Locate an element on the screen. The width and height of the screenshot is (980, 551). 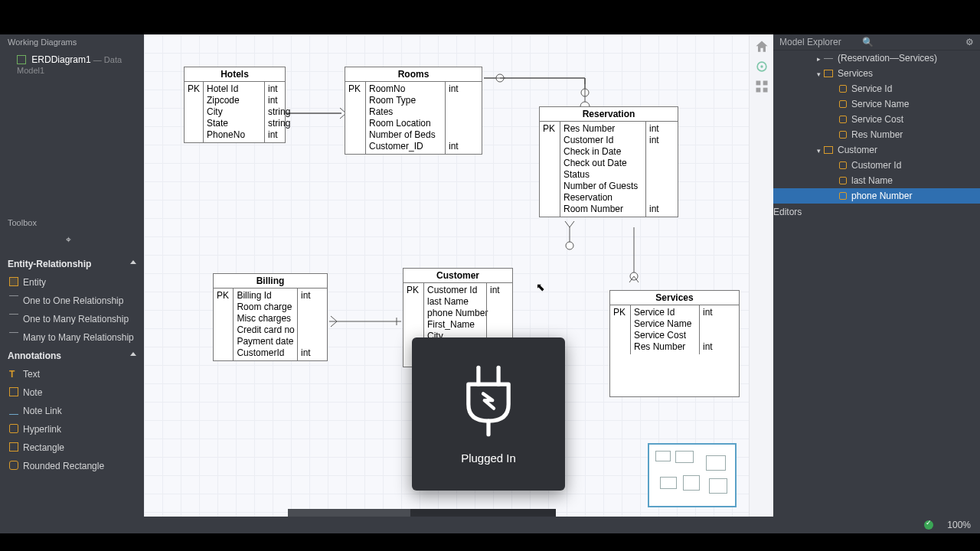
tool-many-to-many: Many to Many Relationship is located at coordinates (72, 337).